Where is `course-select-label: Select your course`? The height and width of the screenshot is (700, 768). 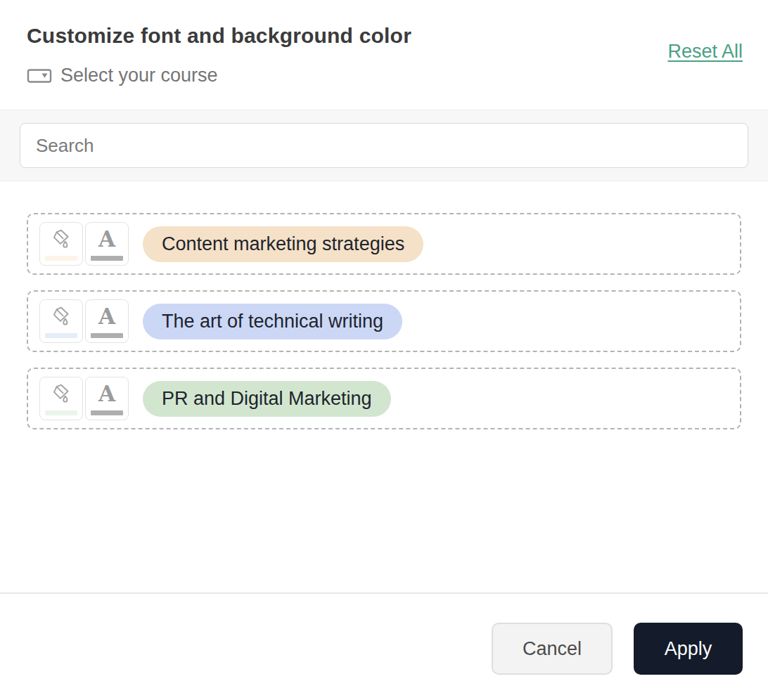
course-select-label: Select your course is located at coordinates (122, 76).